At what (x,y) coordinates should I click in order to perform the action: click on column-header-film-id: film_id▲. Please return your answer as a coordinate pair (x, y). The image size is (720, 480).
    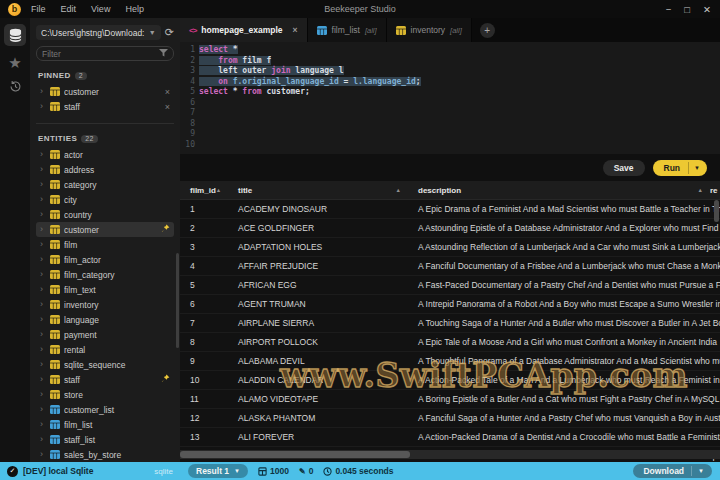
    Looking at the image, I should click on (204, 190).